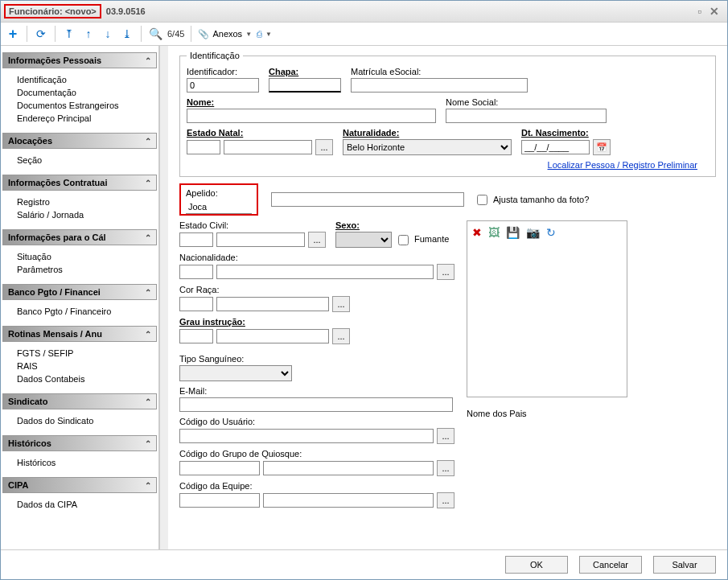 The height and width of the screenshot is (580, 728). I want to click on calendar-button: 📅, so click(602, 147).